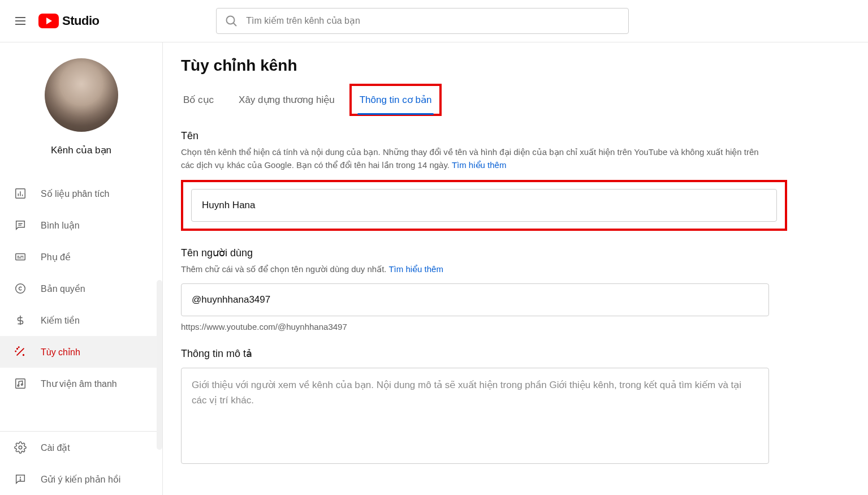 The width and height of the screenshot is (868, 495). Describe the element at coordinates (20, 447) in the screenshot. I see `gear-icon` at that location.